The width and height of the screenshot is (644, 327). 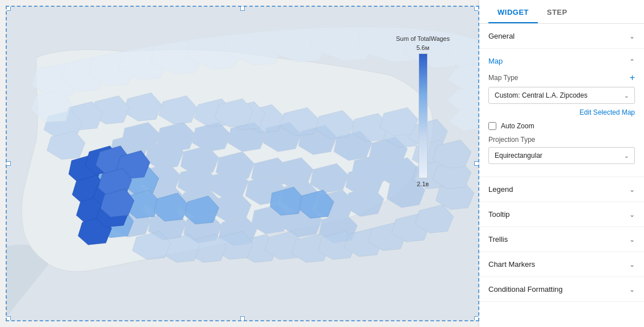 I want to click on legend-chevron: ⌄, so click(x=632, y=190).